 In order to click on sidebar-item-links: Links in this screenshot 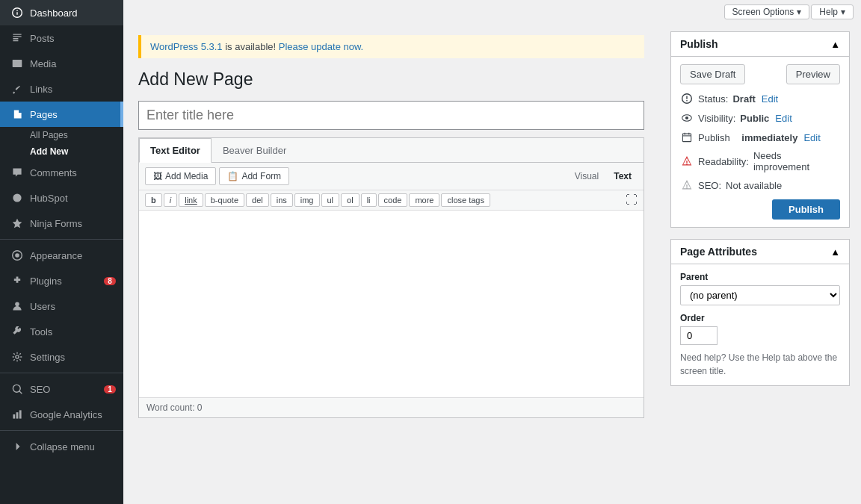, I will do `click(61, 89)`.